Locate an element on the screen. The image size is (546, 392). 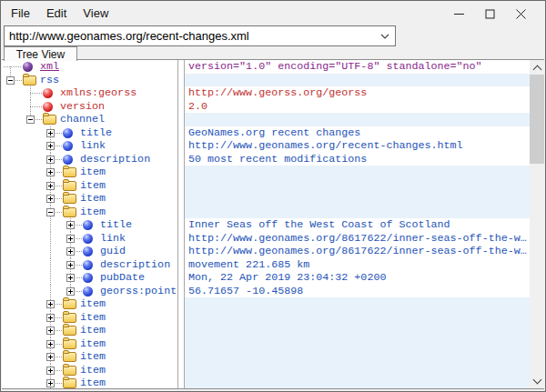
tree-node-label: item is located at coordinates (93, 213).